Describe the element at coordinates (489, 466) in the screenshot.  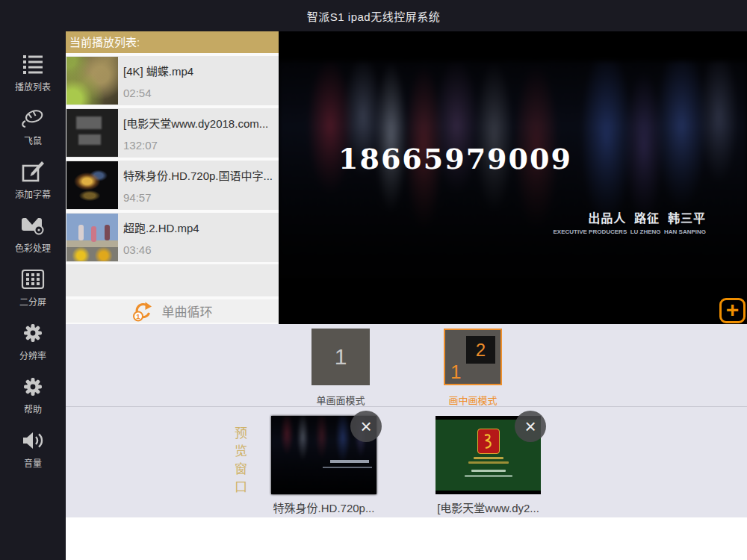
I see `preview-window: × [电影天堂www.dy2...` at that location.